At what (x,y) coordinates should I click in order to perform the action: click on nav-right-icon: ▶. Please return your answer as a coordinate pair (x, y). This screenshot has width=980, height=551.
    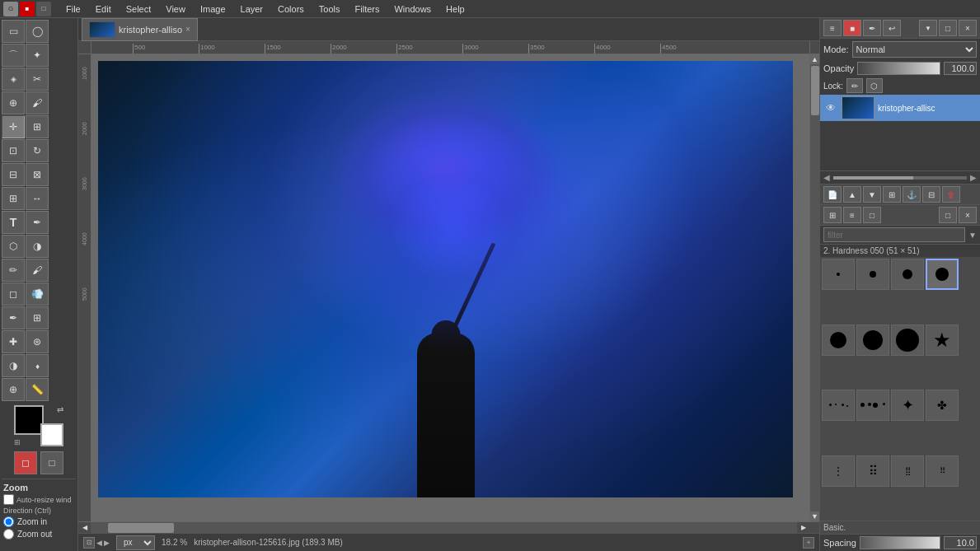
    Looking at the image, I should click on (803, 527).